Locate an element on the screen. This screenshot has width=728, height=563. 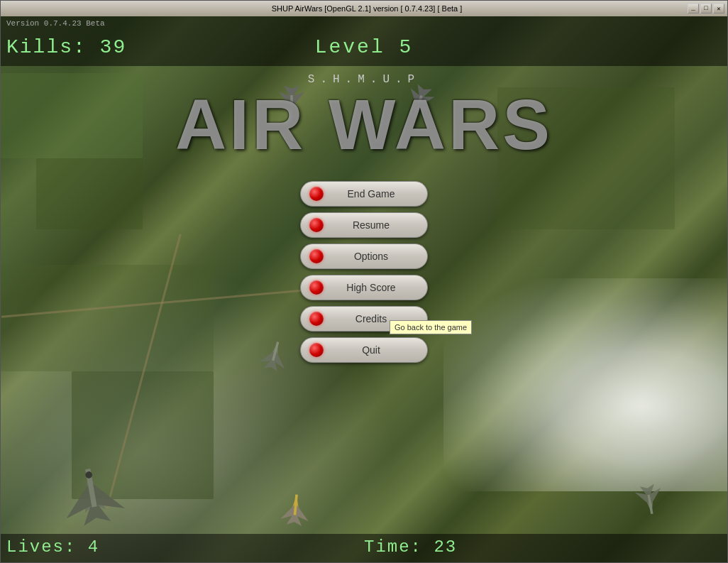
close-button: ✕ is located at coordinates (719, 9).